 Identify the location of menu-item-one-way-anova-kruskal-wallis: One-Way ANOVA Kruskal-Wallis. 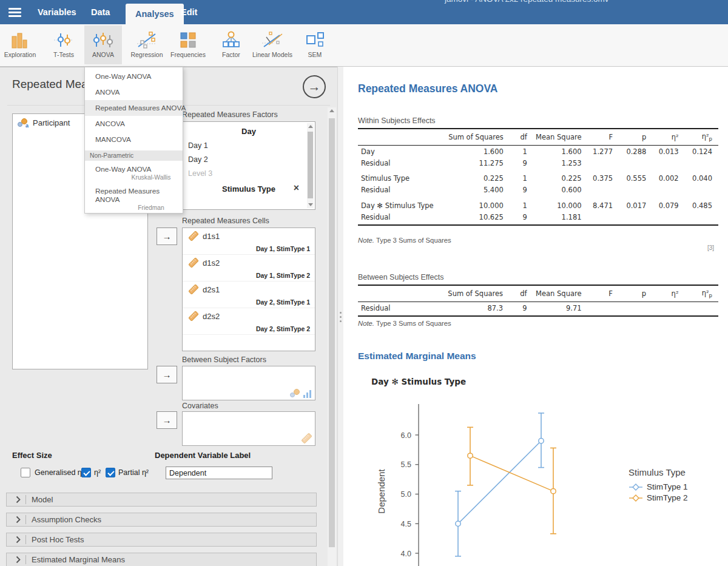
(133, 174).